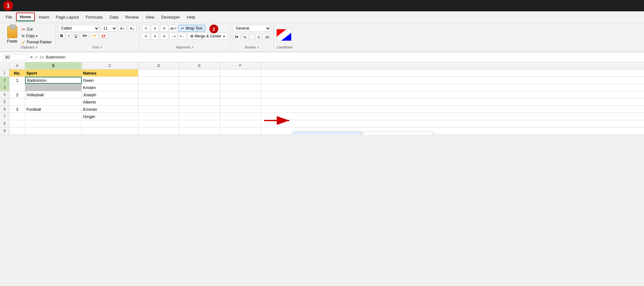 The width and height of the screenshot is (644, 286). I want to click on comma-button: ,, so click(252, 37).